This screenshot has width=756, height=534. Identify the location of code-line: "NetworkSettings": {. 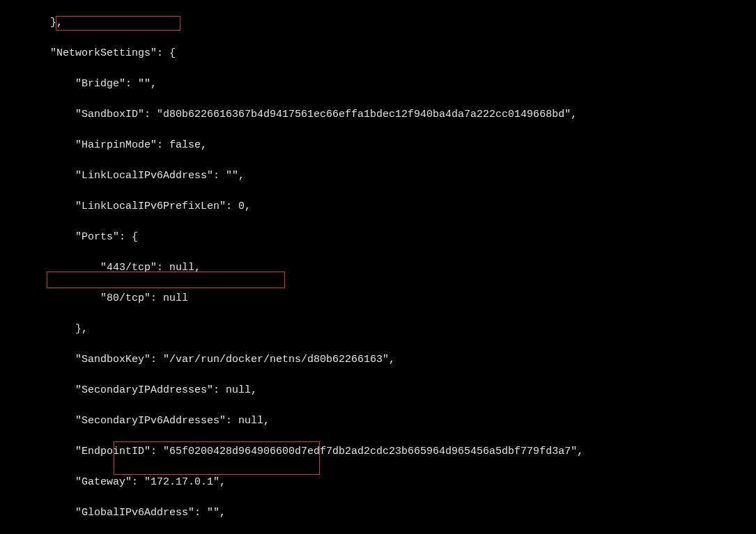
(378, 54).